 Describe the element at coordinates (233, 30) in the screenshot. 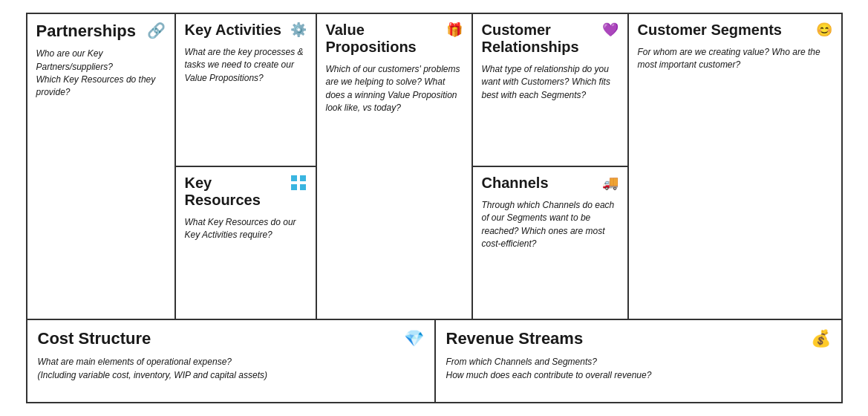

I see `key-activities-title: Key Activities` at that location.